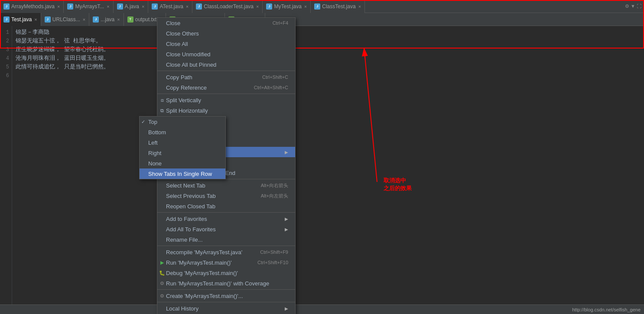  What do you see at coordinates (132, 6) in the screenshot?
I see `tab-label-ajava: A.java` at bounding box center [132, 6].